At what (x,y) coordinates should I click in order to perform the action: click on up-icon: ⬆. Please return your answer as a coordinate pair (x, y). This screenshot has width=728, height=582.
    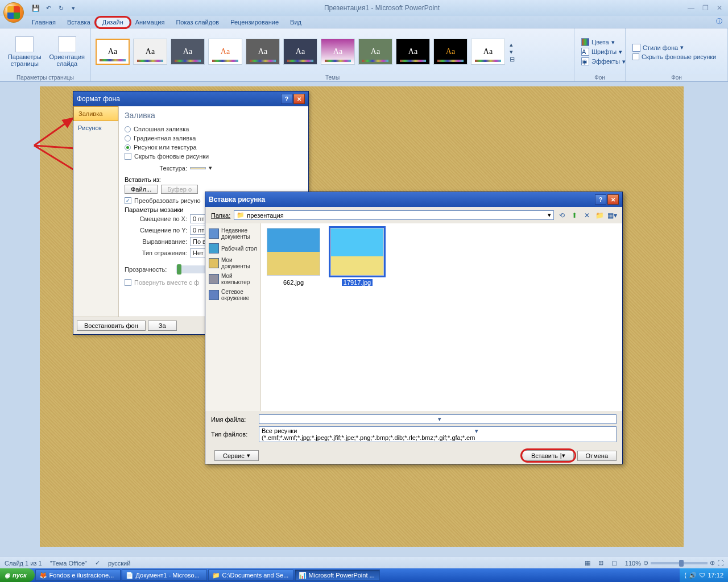
    Looking at the image, I should click on (574, 215).